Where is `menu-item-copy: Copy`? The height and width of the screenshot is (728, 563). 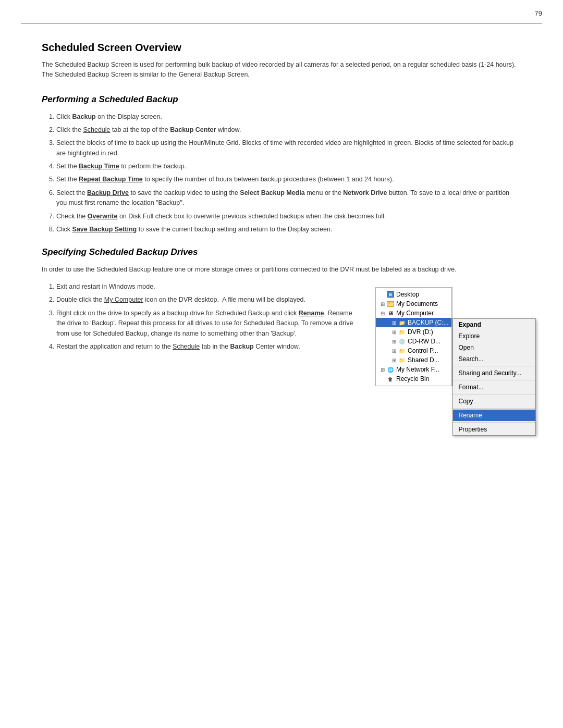
menu-item-copy: Copy is located at coordinates (494, 401).